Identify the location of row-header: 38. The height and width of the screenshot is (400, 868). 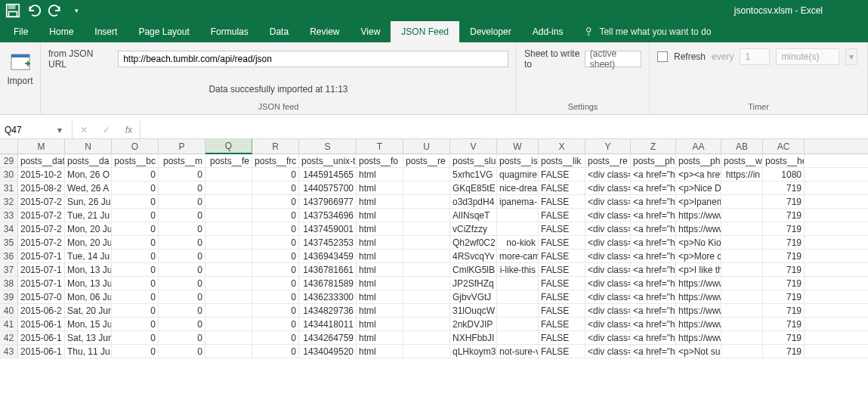
(9, 284).